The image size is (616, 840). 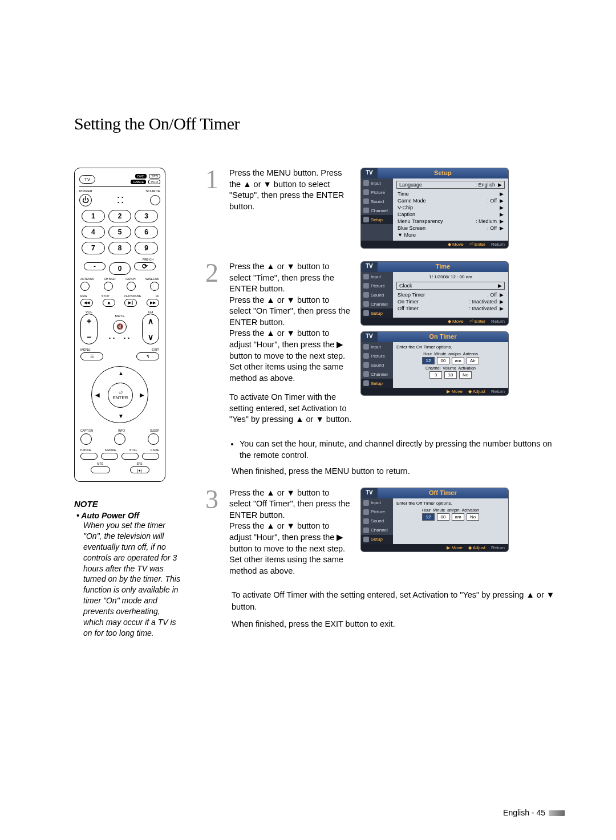 I want to click on osd-setup: TVSetup Input Picture Sound Channel Setu…, so click(x=435, y=208).